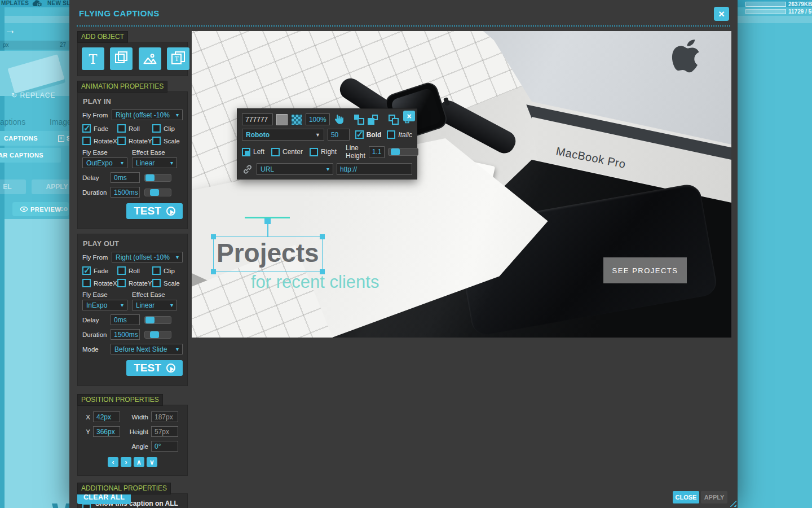 Image resolution: width=812 pixels, height=508 pixels. Describe the element at coordinates (253, 152) in the screenshot. I see `align-left-toggle: Left` at that location.